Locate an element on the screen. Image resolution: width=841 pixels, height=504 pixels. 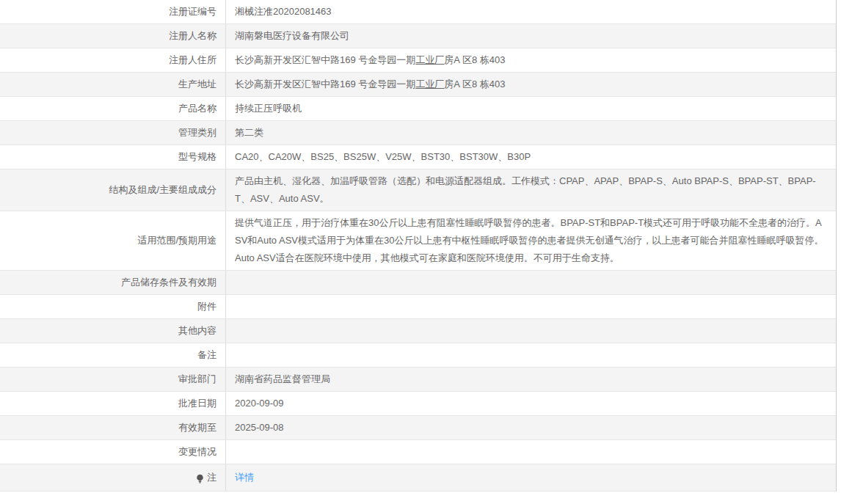
table-row: 批准日期 2020-09-09 is located at coordinates (418, 403).